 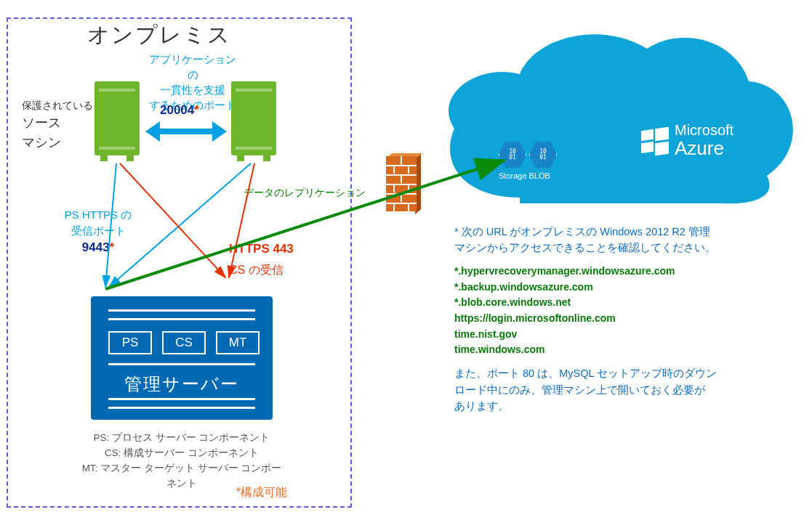 What do you see at coordinates (41, 123) in the screenshot?
I see `text: ソース` at bounding box center [41, 123].